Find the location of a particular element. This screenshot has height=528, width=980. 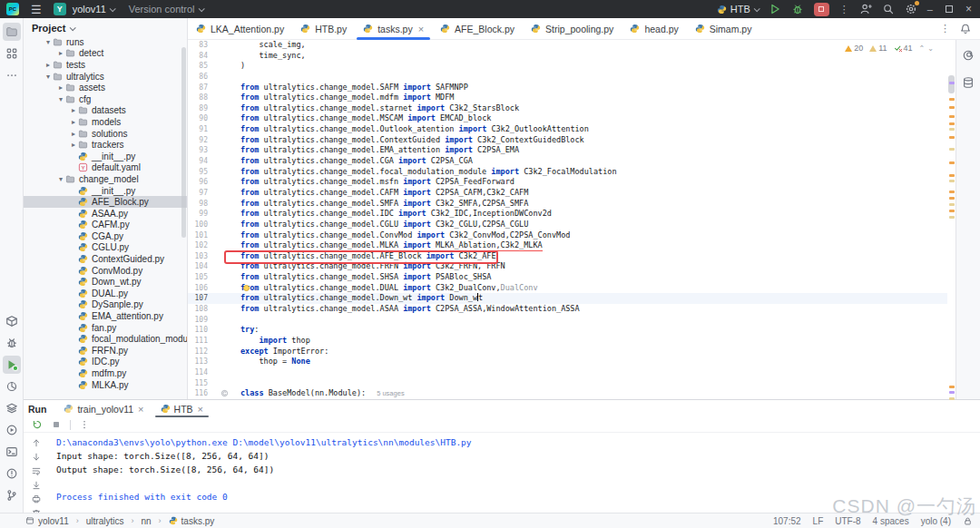

line-number: 90 is located at coordinates (198, 119).